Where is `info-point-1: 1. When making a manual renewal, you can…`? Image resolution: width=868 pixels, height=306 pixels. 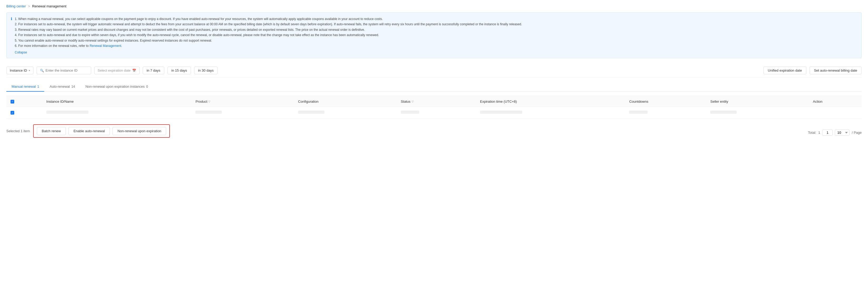
info-point-1: 1. When making a manual renewal, you can… is located at coordinates (436, 19).